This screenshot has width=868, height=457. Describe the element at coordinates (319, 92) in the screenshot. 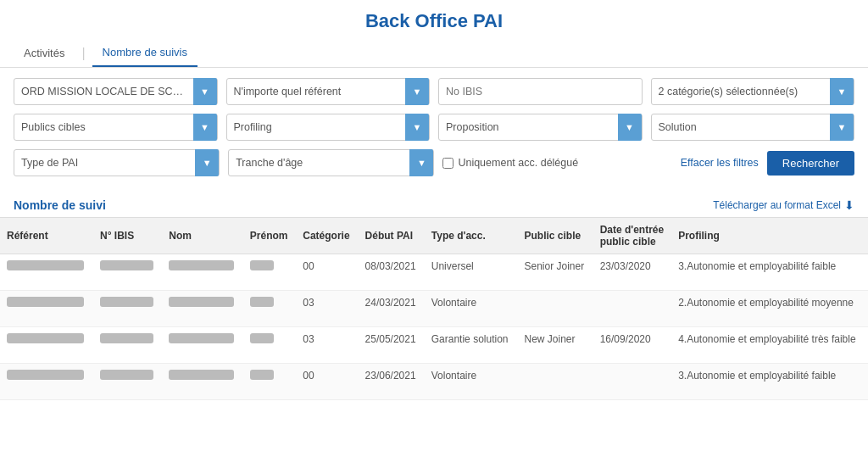

I see `filter-referent-label: N'importe quel référent` at that location.